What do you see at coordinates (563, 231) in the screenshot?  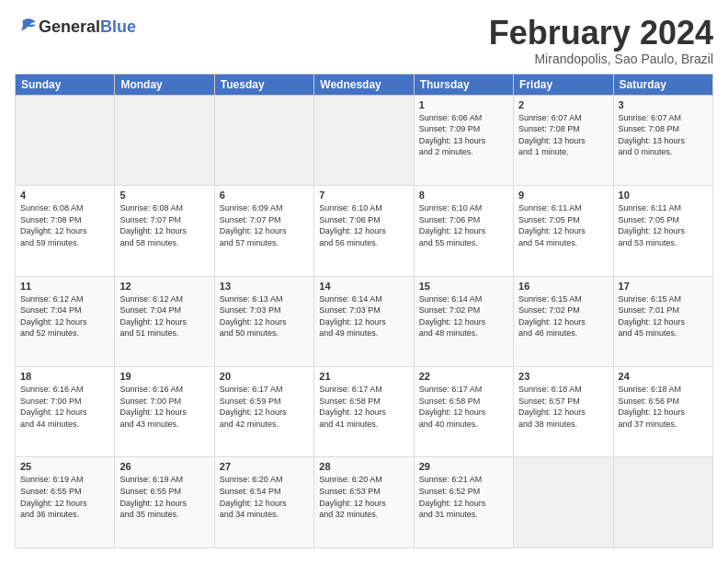 I see `table-cell: 9Sunrise: 6:11 AM Sunset: 7:05 PM Daylig…` at bounding box center [563, 231].